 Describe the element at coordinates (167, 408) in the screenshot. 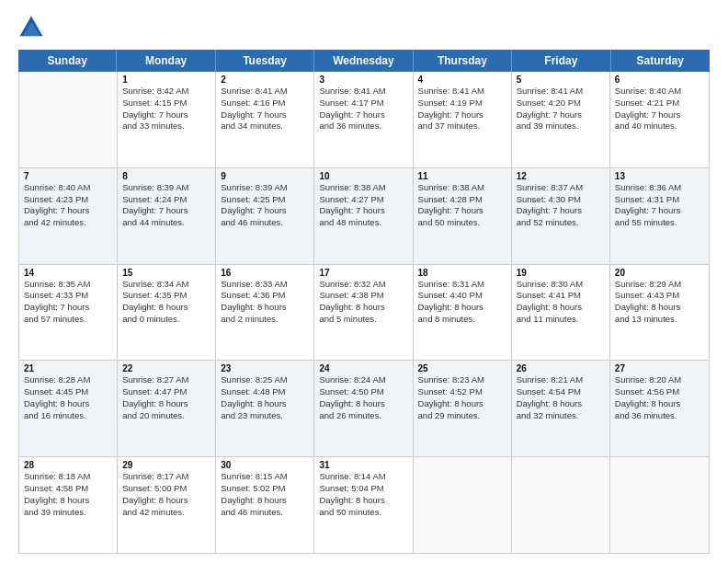

I see `calendar-cell: 22Sunrise: 8:27 AMSunset: 4:47 PMDayligh…` at that location.